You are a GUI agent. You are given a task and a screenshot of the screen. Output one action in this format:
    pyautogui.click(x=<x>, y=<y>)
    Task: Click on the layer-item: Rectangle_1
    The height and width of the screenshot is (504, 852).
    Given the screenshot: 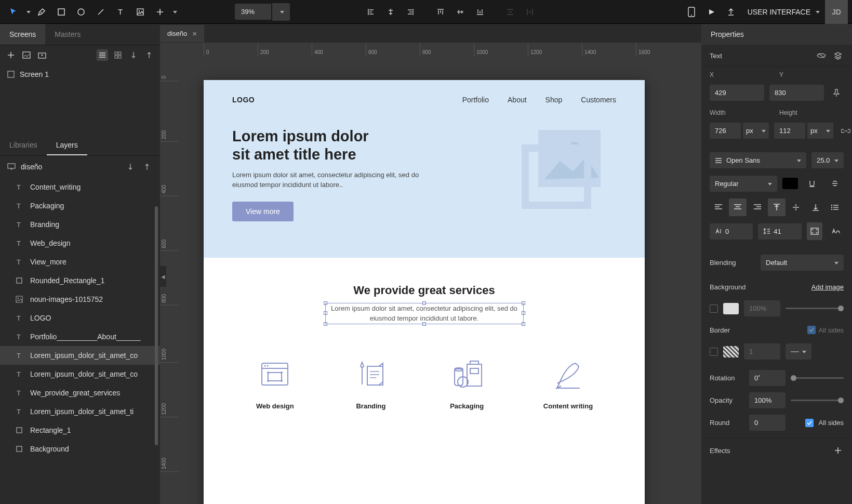 What is the action you would take?
    pyautogui.click(x=80, y=430)
    